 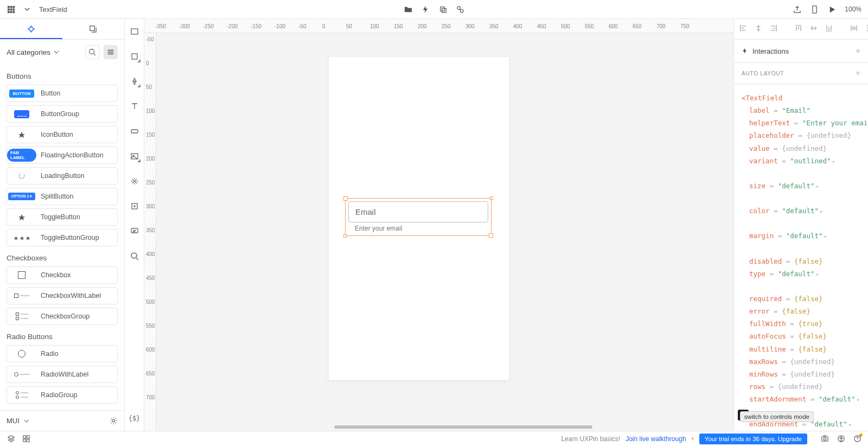 I want to click on ruler-tick: -200, so click(x=232, y=26).